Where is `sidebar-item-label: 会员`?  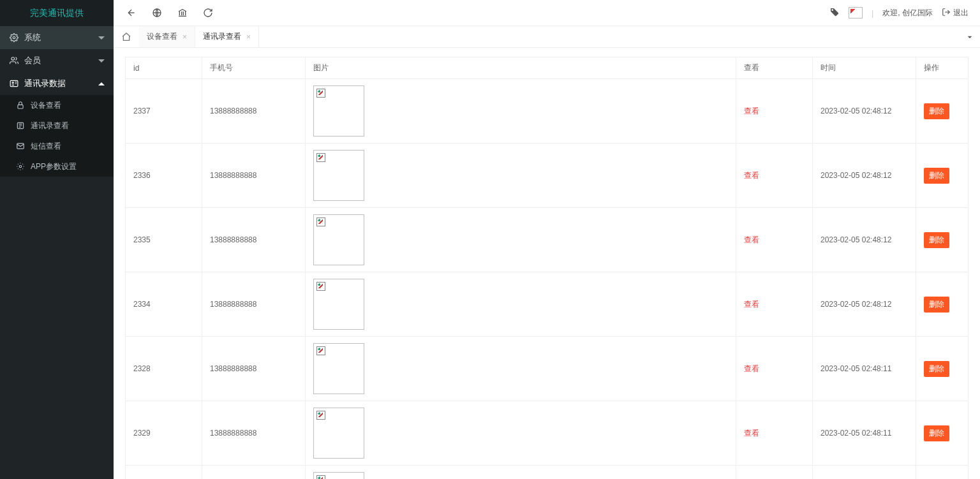
sidebar-item-label: 会员 is located at coordinates (33, 61).